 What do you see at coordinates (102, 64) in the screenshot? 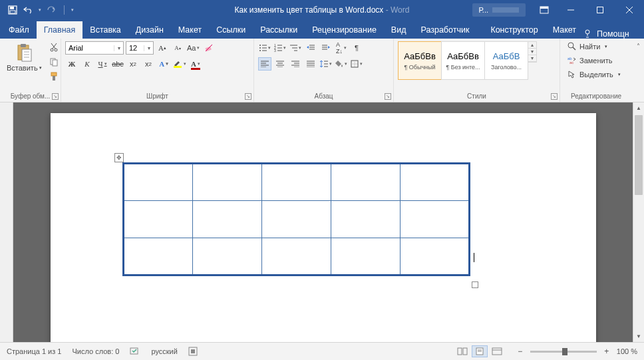
I see `underline-button: Ч` at bounding box center [102, 64].